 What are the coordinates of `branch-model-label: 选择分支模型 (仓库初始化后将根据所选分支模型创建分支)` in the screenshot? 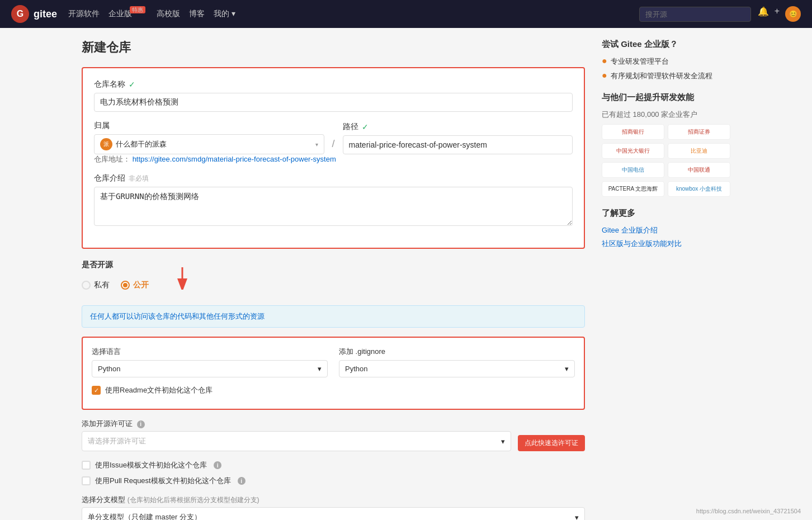 It's located at (333, 500).